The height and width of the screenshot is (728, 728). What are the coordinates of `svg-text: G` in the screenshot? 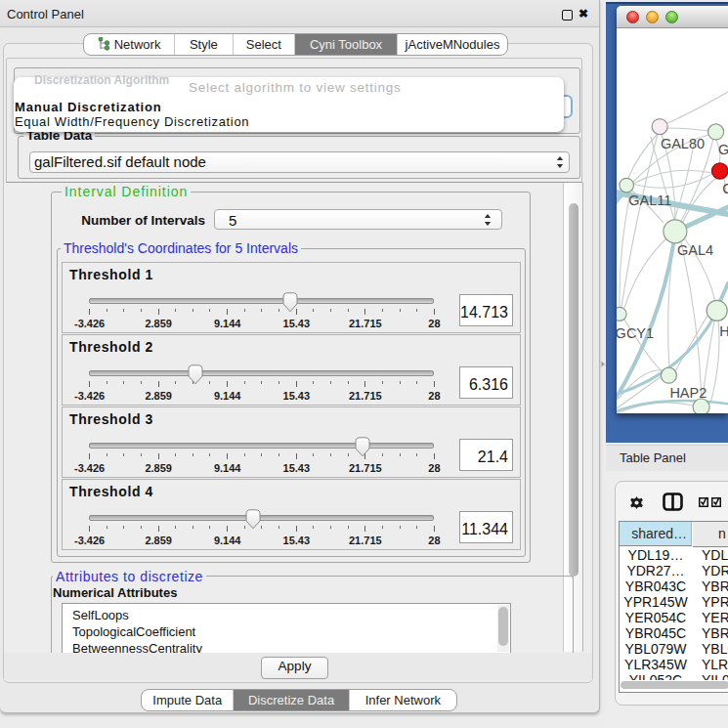 It's located at (723, 150).